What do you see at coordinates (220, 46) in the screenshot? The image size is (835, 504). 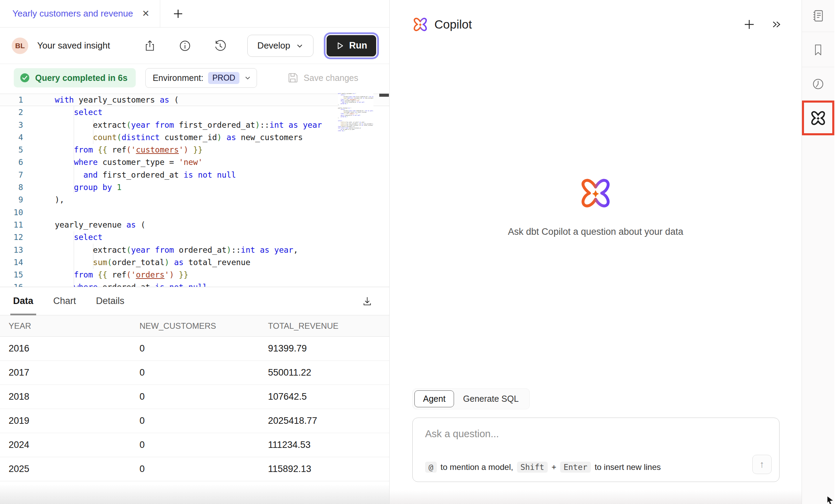 I see `history-button` at bounding box center [220, 46].